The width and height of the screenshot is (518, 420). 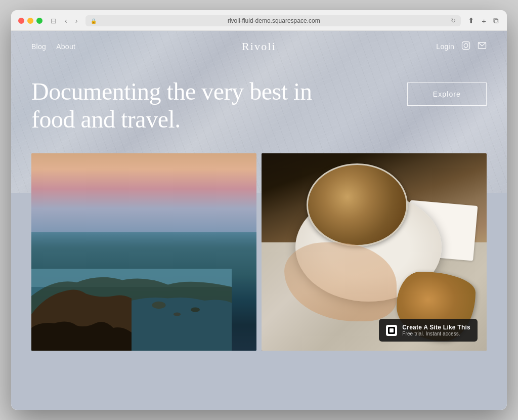 I want to click on badge-subtitle: Free trial. Instant access., so click(x=436, y=334).